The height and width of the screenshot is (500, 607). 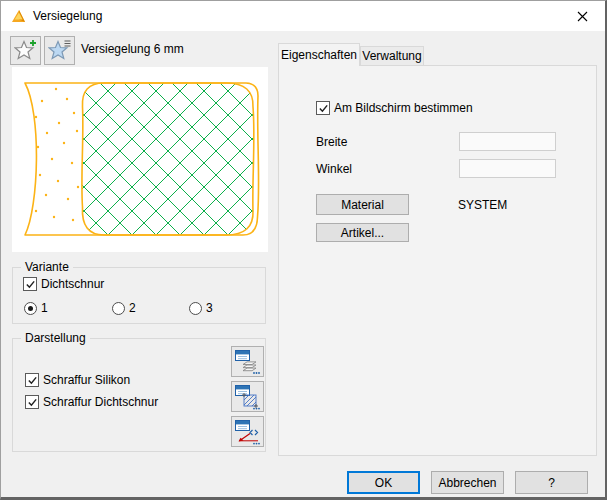 I want to click on am-bildschirm-label: Am Bildschirm bestimmen, so click(x=404, y=108).